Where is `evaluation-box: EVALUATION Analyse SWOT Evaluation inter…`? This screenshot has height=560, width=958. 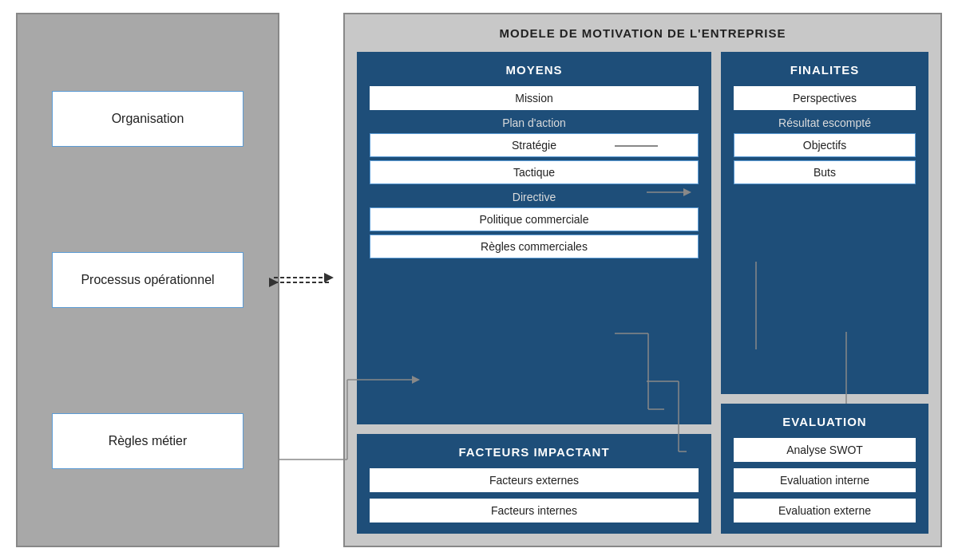
evaluation-box: EVALUATION Analyse SWOT Evaluation inter… is located at coordinates (825, 469).